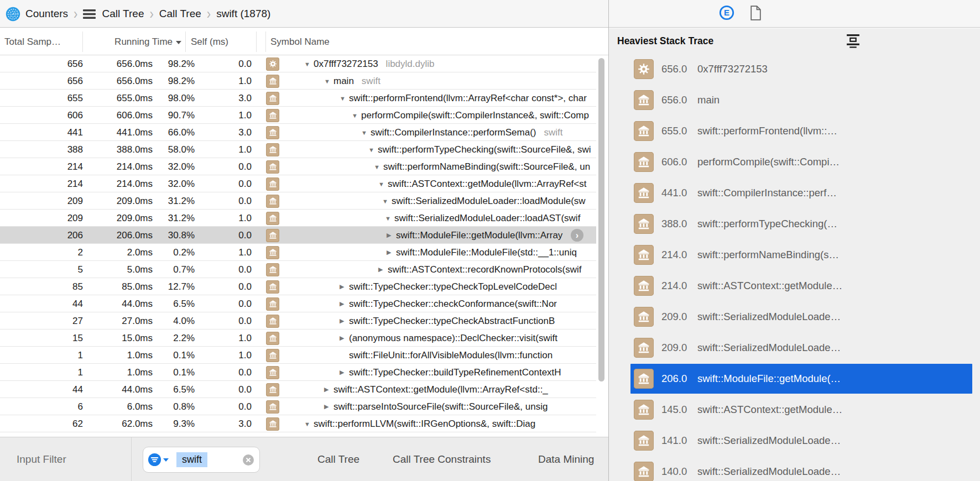 The width and height of the screenshot is (980, 481). What do you see at coordinates (794, 255) in the screenshot?
I see `stack-trace-row: 214.0swift::performNameBinding(s…` at bounding box center [794, 255].